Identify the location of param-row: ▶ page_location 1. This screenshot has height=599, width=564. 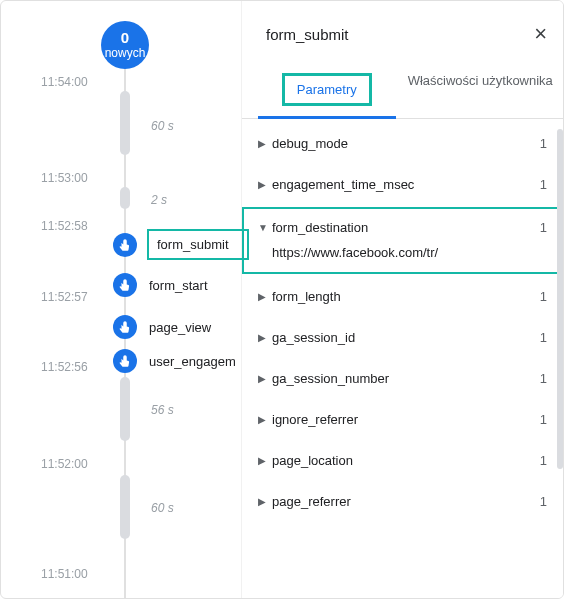
(403, 460).